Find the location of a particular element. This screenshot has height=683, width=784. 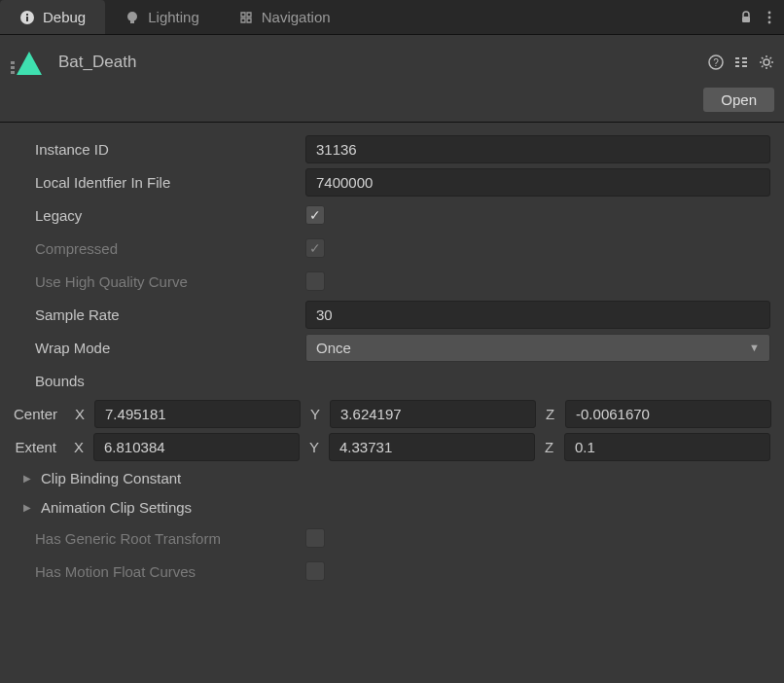

compressed-label: Compressed is located at coordinates (160, 249).